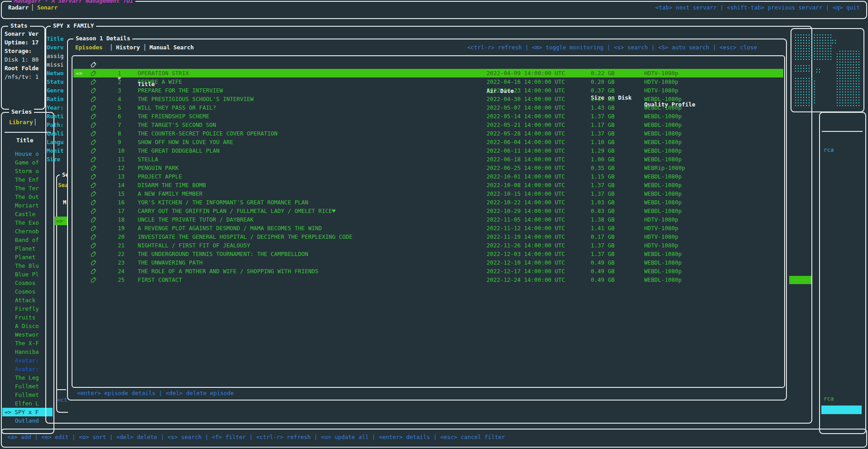  I want to click on sidebar-series-item: Blue Pl, so click(27, 275).